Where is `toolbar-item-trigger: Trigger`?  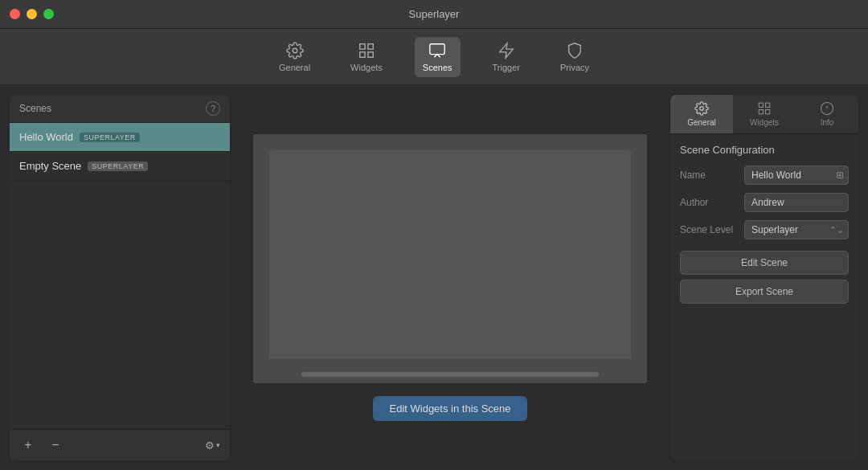 toolbar-item-trigger: Trigger is located at coordinates (506, 57).